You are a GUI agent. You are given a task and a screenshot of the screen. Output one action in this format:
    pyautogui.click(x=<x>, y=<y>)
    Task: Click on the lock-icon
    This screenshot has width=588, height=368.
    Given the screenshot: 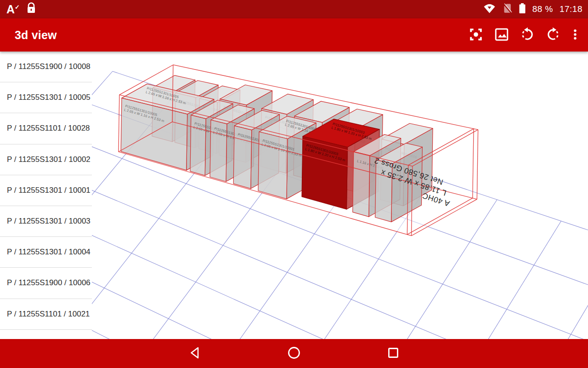 What is the action you would take?
    pyautogui.click(x=31, y=9)
    